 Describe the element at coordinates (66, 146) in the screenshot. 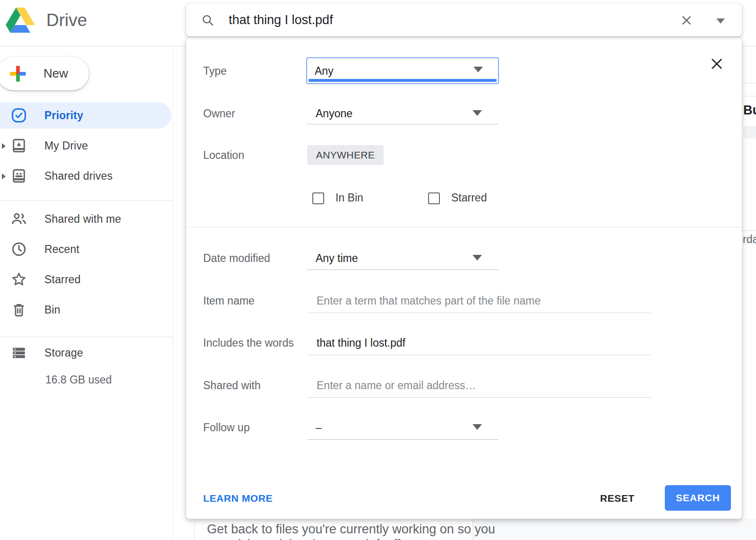

I see `sidebar-item-label: My Drive` at that location.